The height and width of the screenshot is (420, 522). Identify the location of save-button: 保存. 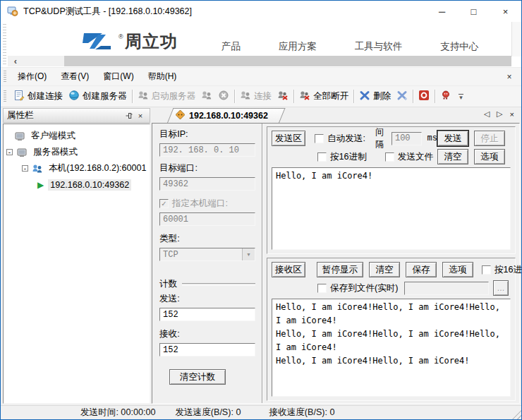
(421, 270).